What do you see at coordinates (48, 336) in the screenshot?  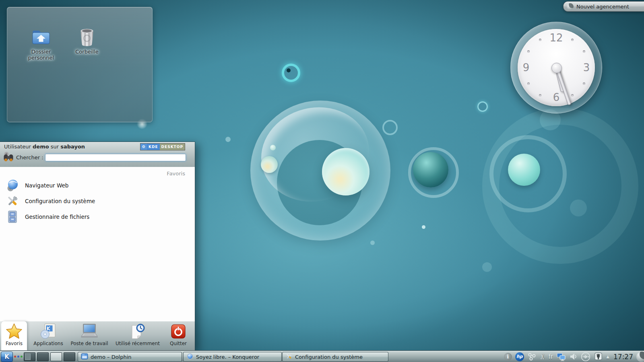 I see `tab-applications: Applications` at bounding box center [48, 336].